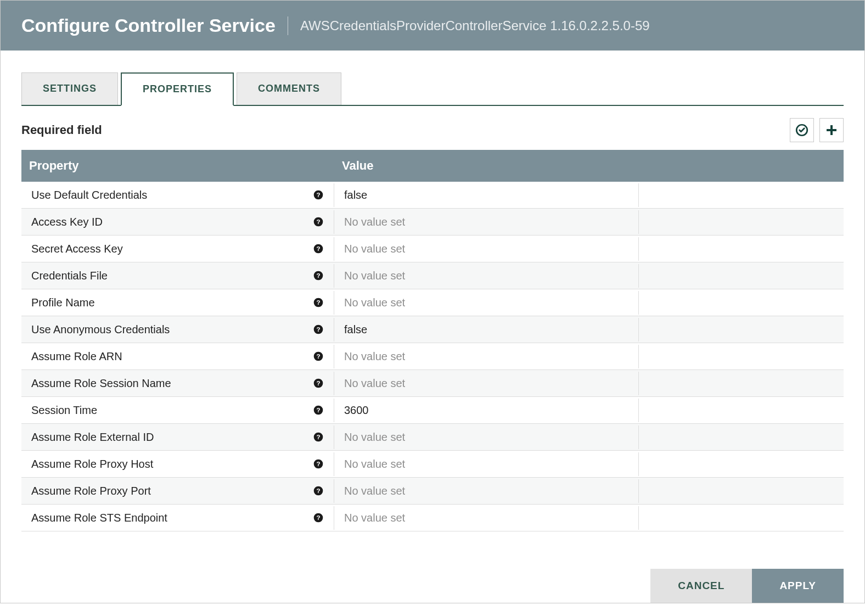  Describe the element at coordinates (178, 437) in the screenshot. I see `property-name-cell: Assume Role External ID?` at that location.